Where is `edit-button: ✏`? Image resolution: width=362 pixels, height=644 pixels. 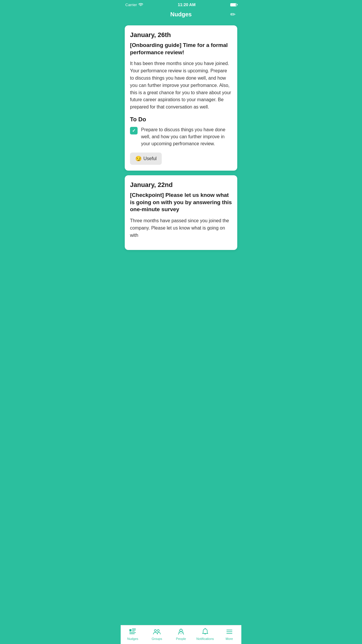
edit-button: ✏ is located at coordinates (233, 15).